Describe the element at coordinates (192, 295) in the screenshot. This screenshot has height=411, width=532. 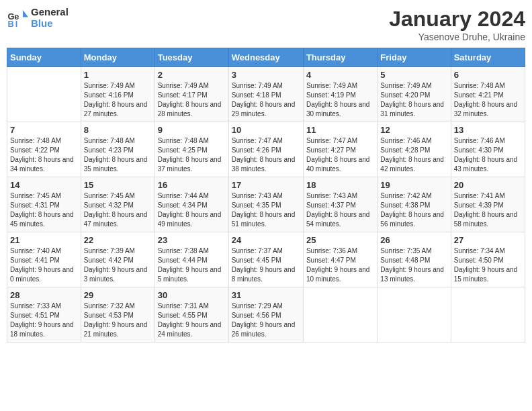
I see `day-number: 30` at that location.